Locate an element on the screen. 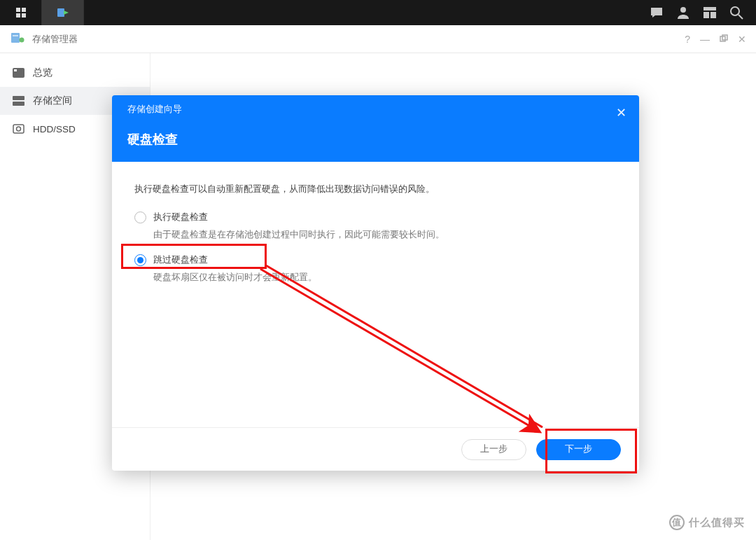  taskbar-left is located at coordinates (42, 13).